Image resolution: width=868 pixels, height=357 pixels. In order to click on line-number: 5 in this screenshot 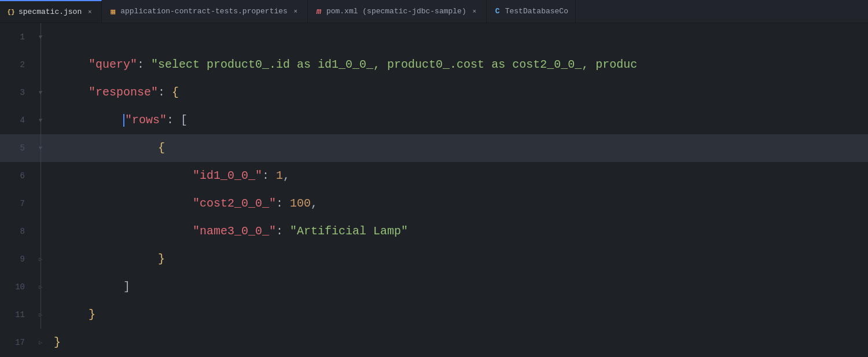, I will do `click(16, 148)`.